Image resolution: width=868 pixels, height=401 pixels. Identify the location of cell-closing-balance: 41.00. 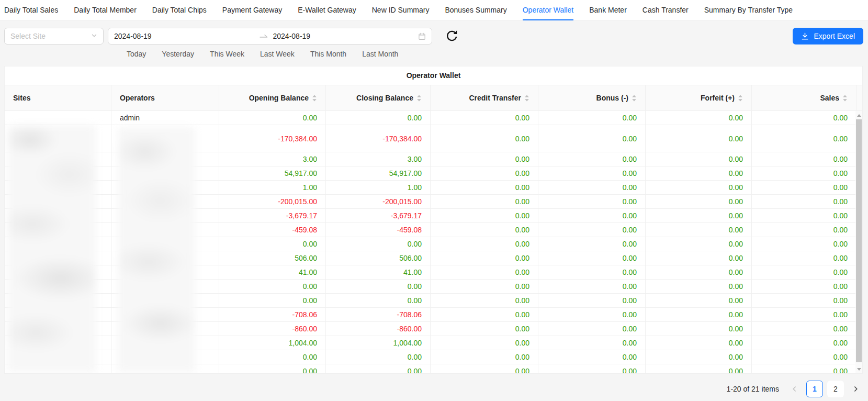
(378, 272).